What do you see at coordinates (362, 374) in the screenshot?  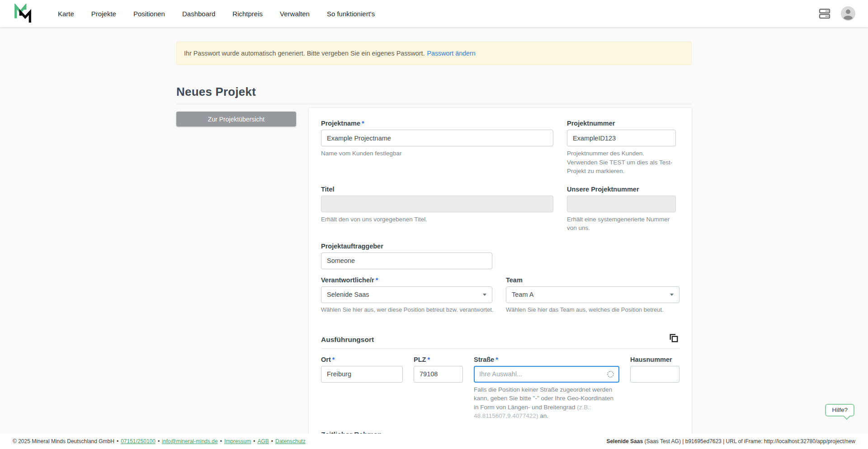 I see `ort-input` at bounding box center [362, 374].